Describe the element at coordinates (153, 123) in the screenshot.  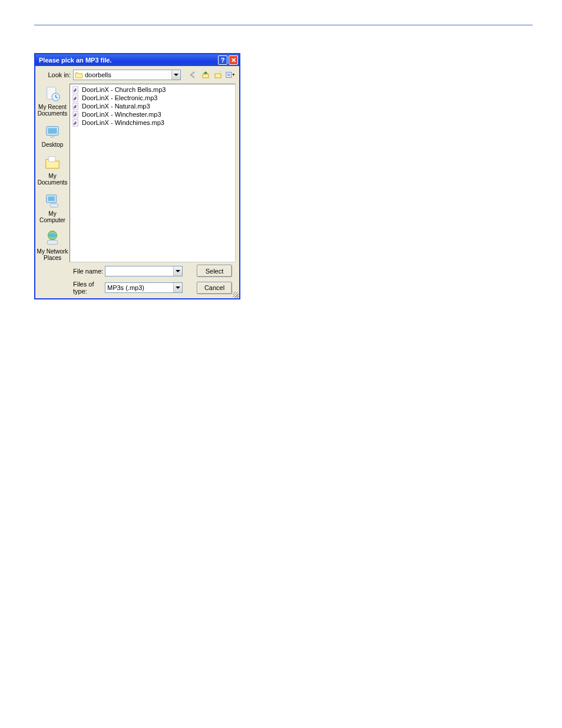
I see `file-item: DoorLinX - Windchimes.mp3` at that location.